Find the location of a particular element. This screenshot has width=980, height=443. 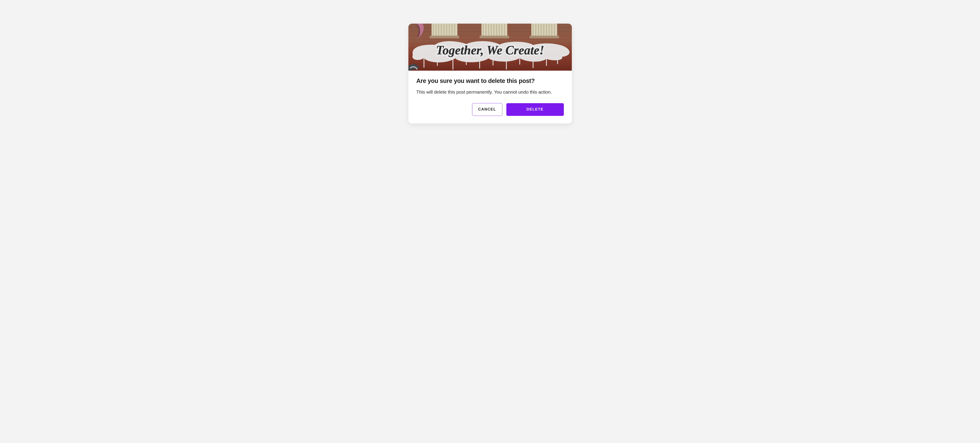

dialog-actions: CANCEL DELETE is located at coordinates (490, 110).